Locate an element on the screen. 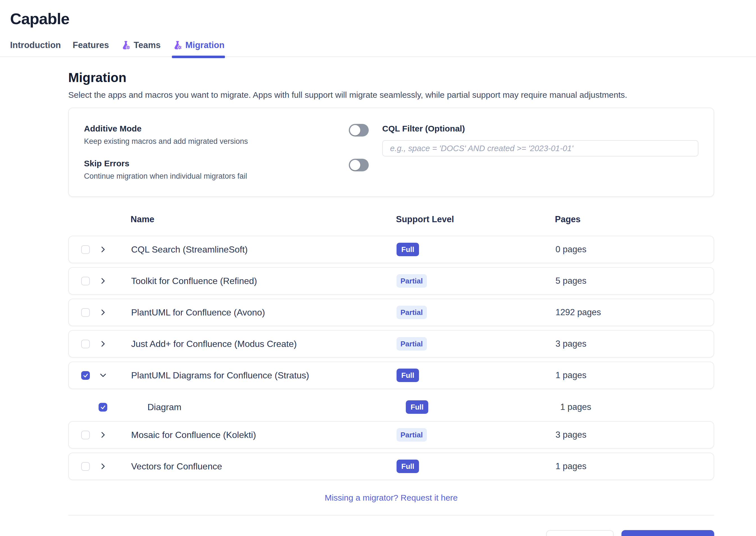  pages-count: 5 pages is located at coordinates (635, 281).